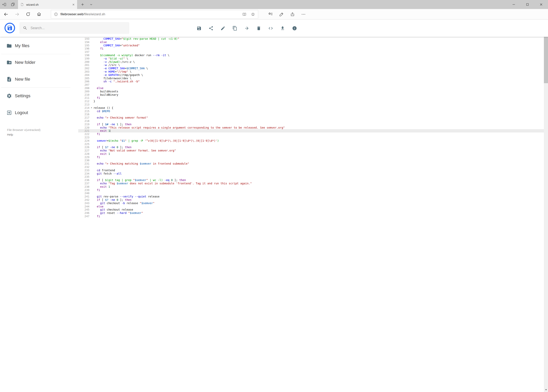 The height and width of the screenshot is (392, 548). I want to click on forward-button, so click(17, 14).